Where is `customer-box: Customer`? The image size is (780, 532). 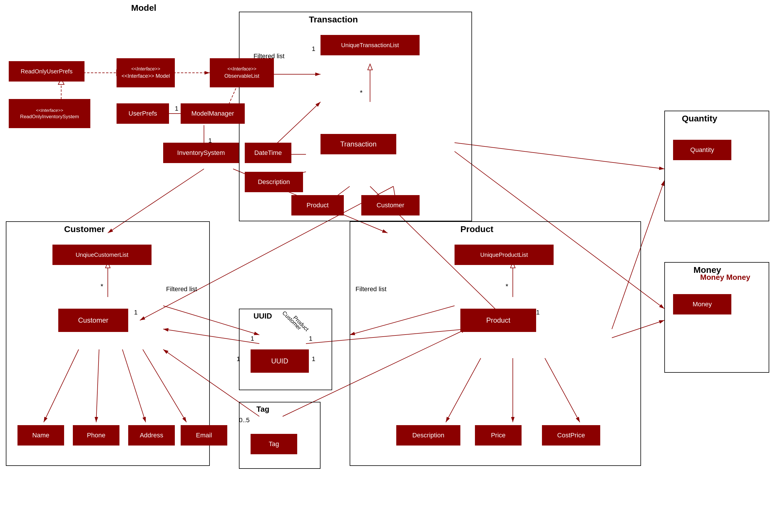
customer-box: Customer is located at coordinates (93, 320).